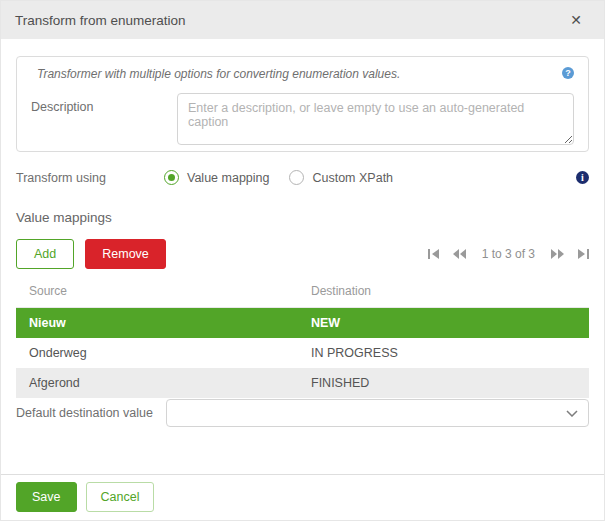  I want to click on previous-page-icon, so click(460, 254).